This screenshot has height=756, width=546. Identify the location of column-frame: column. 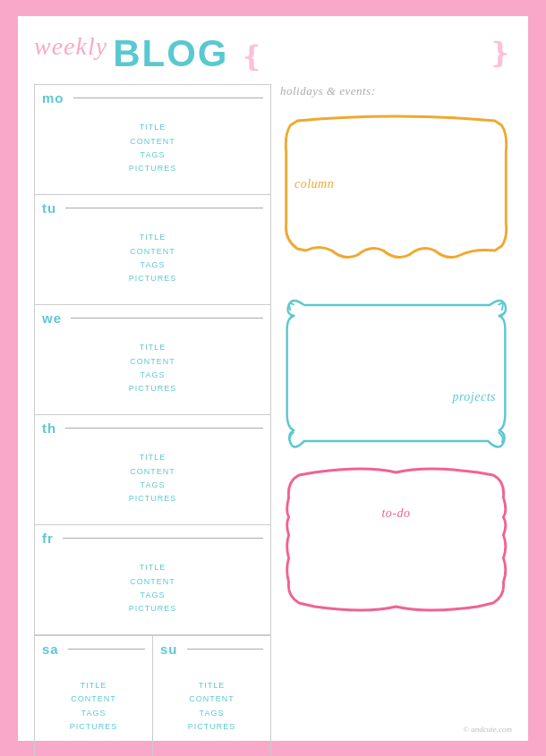
(396, 195).